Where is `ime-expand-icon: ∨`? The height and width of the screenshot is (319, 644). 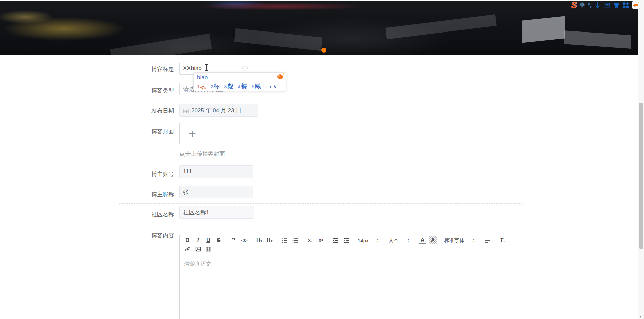
ime-expand-icon: ∨ is located at coordinates (275, 87).